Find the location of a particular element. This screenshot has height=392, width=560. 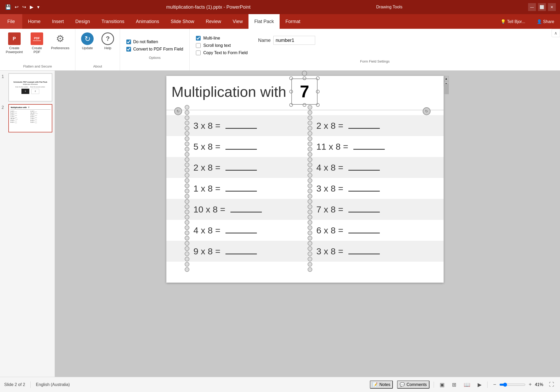

close-button: ✕ is located at coordinates (552, 7).